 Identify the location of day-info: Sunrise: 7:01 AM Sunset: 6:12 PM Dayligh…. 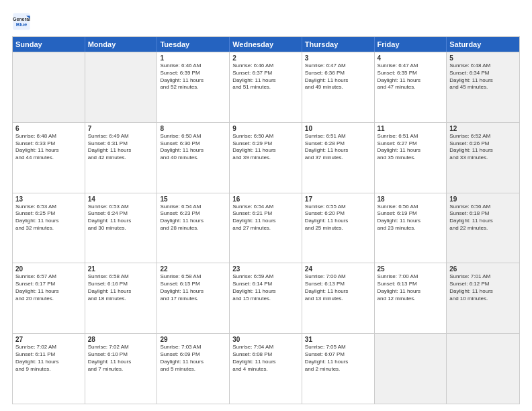
(483, 287).